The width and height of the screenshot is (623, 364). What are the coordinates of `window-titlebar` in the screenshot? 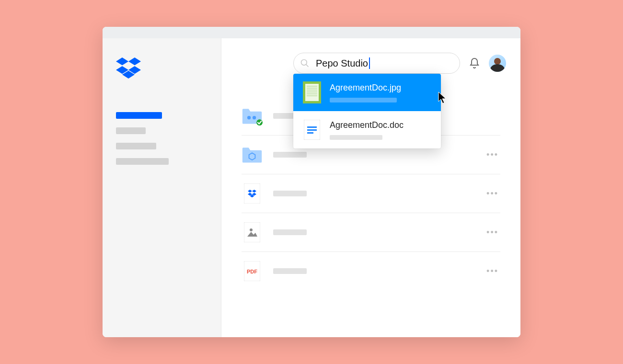 It's located at (312, 33).